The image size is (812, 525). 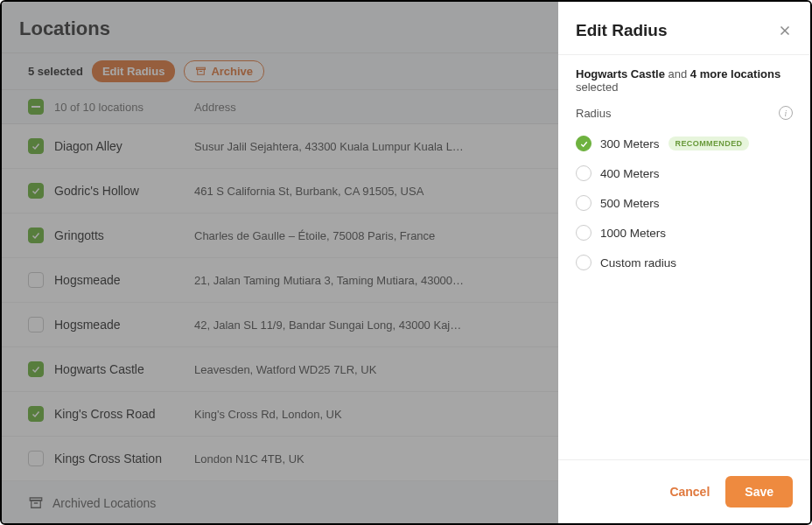 I want to click on panel-subtitle: Hogwarts Castle and 4 more locations sel…, so click(x=684, y=80).